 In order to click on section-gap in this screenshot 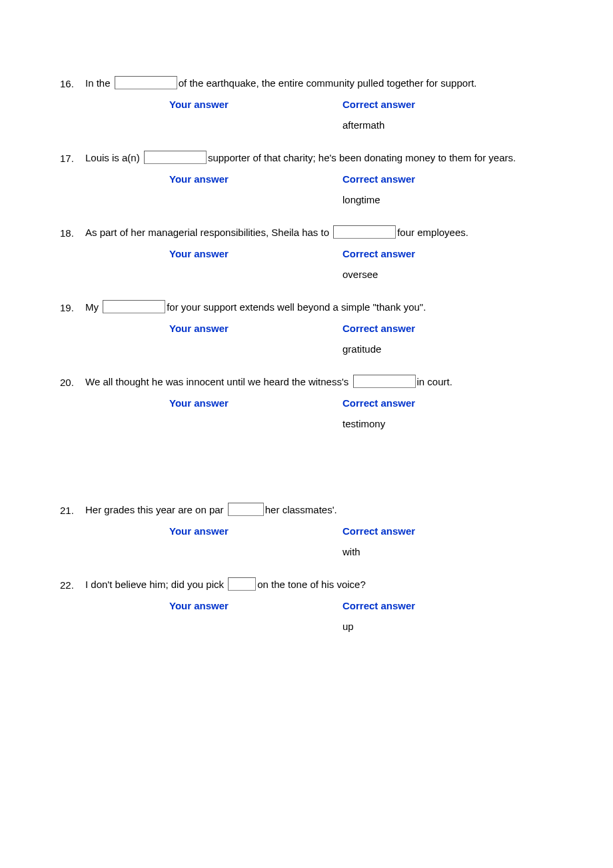, I will do `click(313, 473)`.